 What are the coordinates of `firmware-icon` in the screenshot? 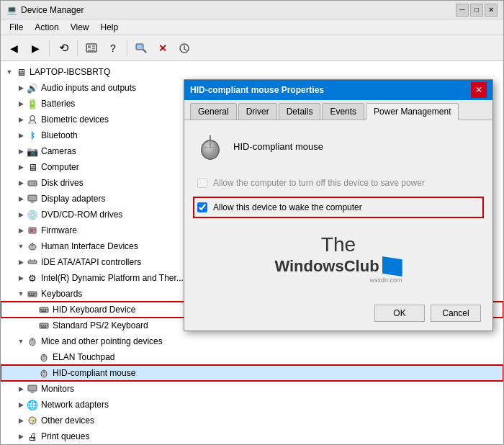 It's located at (32, 230).